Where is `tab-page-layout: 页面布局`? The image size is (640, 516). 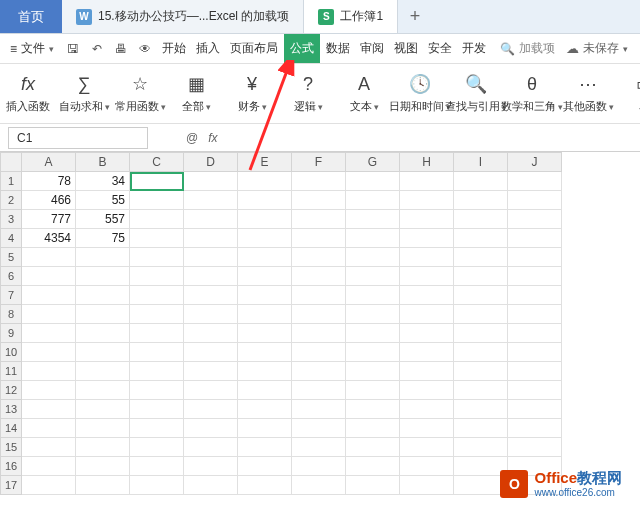 tab-page-layout: 页面布局 is located at coordinates (254, 48).